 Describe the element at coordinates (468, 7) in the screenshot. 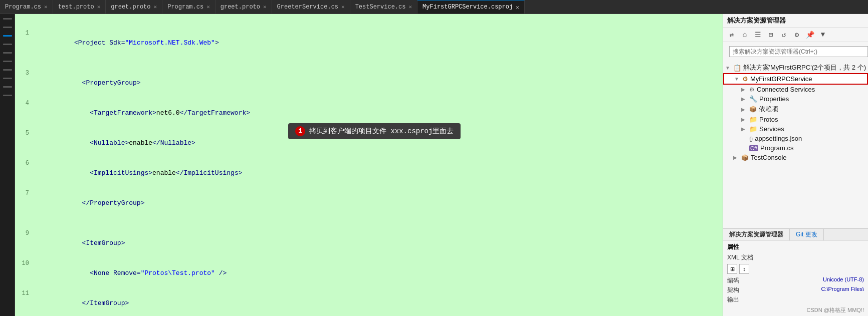

I see `tab-label: MyFirstGRPCService.csproj` at that location.